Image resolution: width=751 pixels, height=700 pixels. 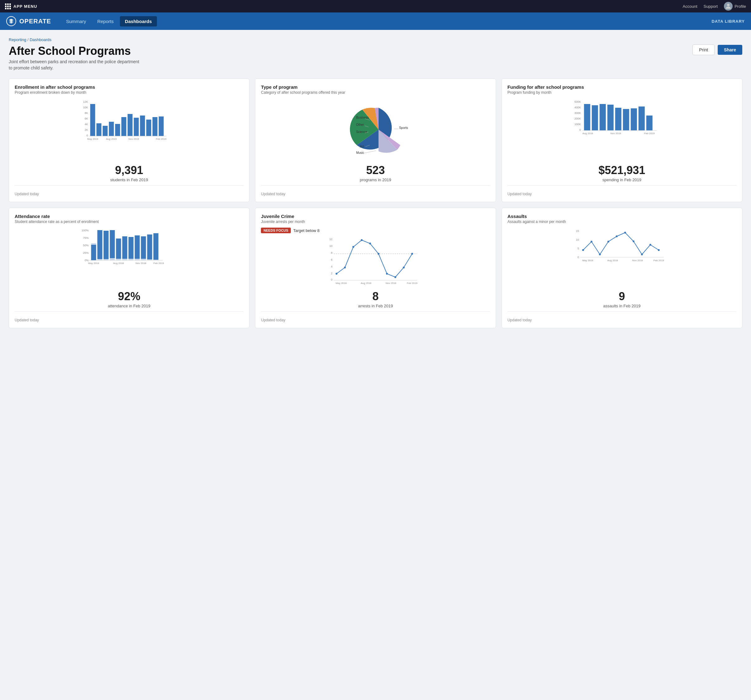 I want to click on nav-summary: Summary, so click(x=76, y=21).